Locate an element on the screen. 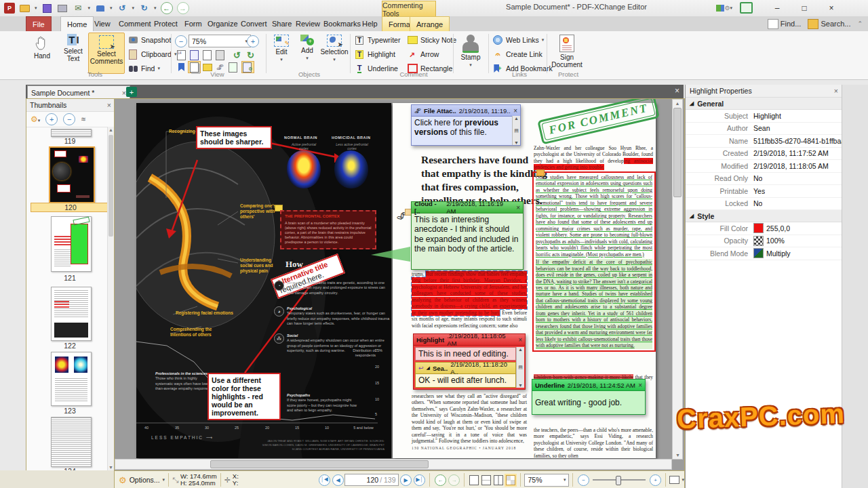 The height and width of the screenshot is (488, 868). close-document-icon: × is located at coordinates (677, 91).